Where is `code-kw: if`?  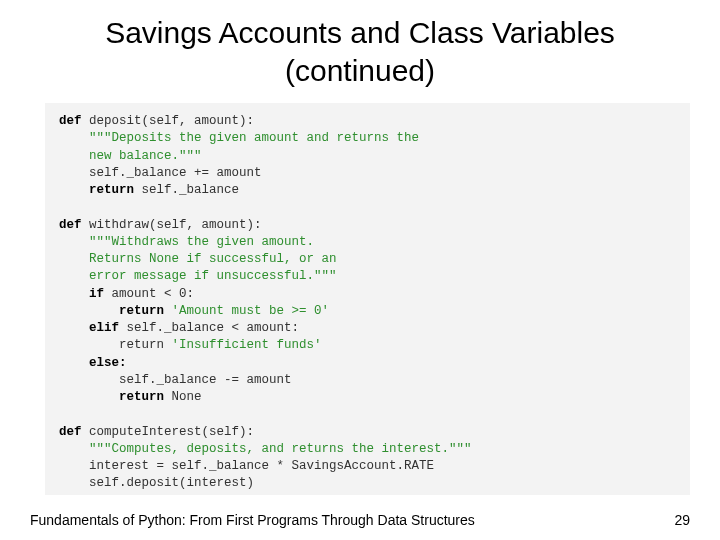 code-kw: if is located at coordinates (96, 294).